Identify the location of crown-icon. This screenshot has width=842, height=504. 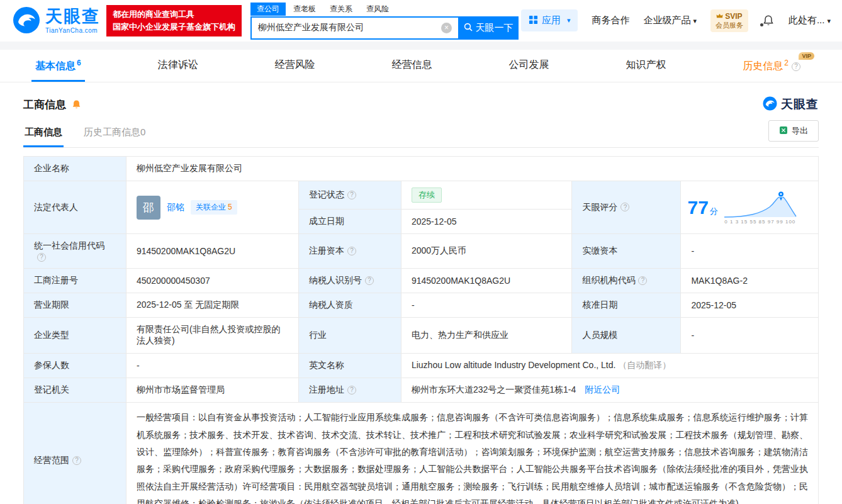
(720, 16).